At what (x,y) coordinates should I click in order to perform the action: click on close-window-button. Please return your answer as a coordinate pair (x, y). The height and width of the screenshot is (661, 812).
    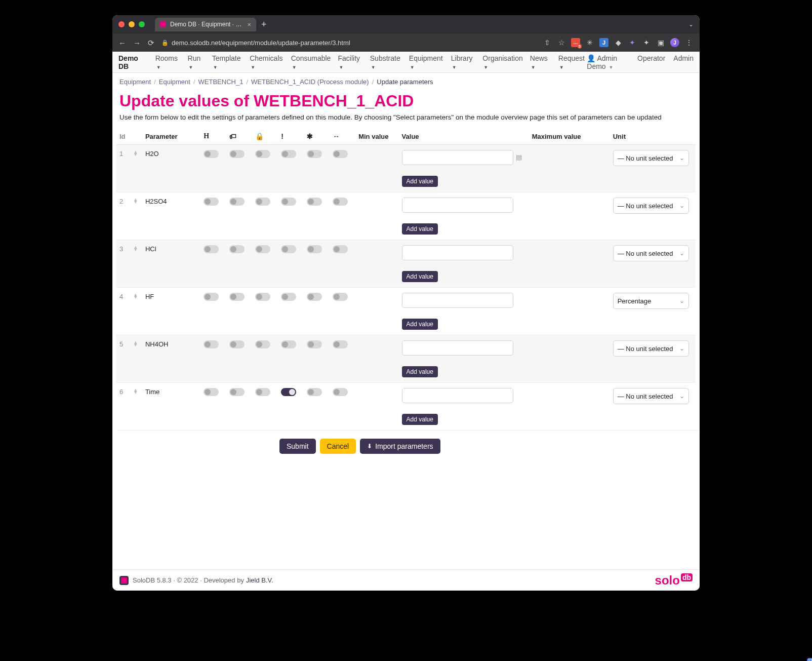
    Looking at the image, I should click on (121, 24).